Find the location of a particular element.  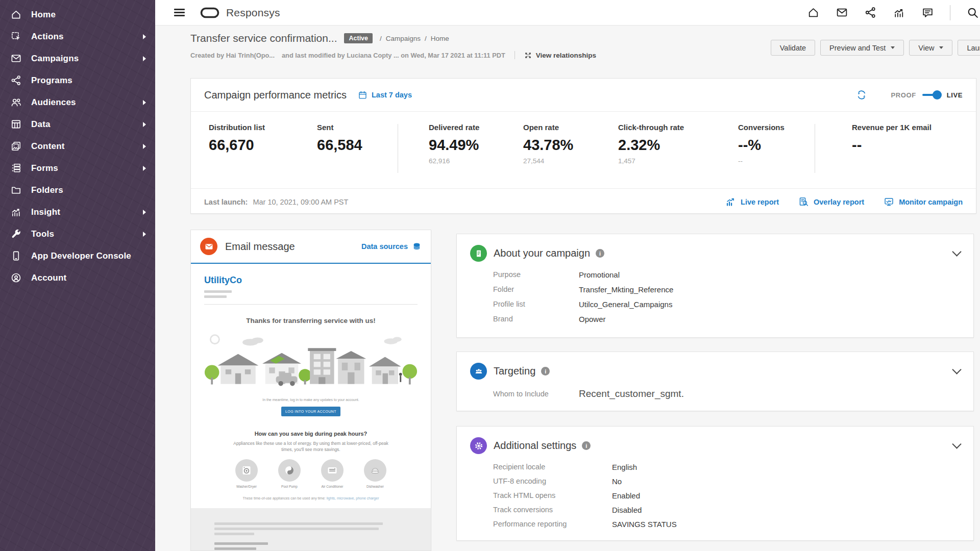

field-value: SAVINGS STATUS is located at coordinates (786, 524).